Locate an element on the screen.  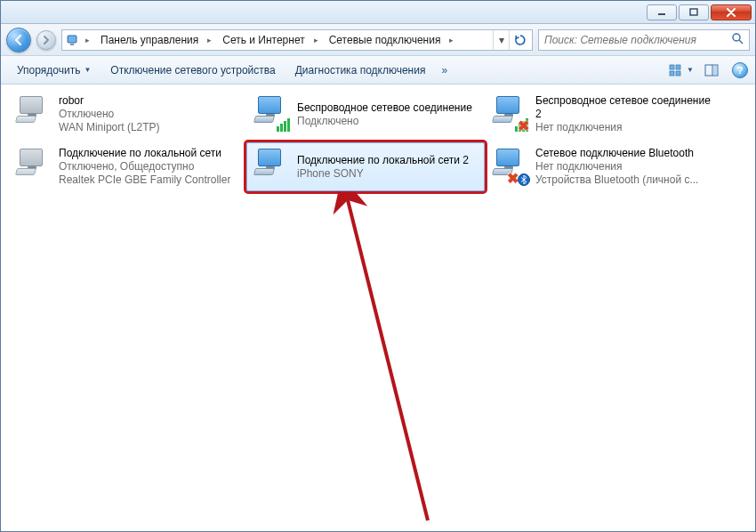
breadcrumb-network-connections: Сетевые подключения is located at coordinates (384, 40).